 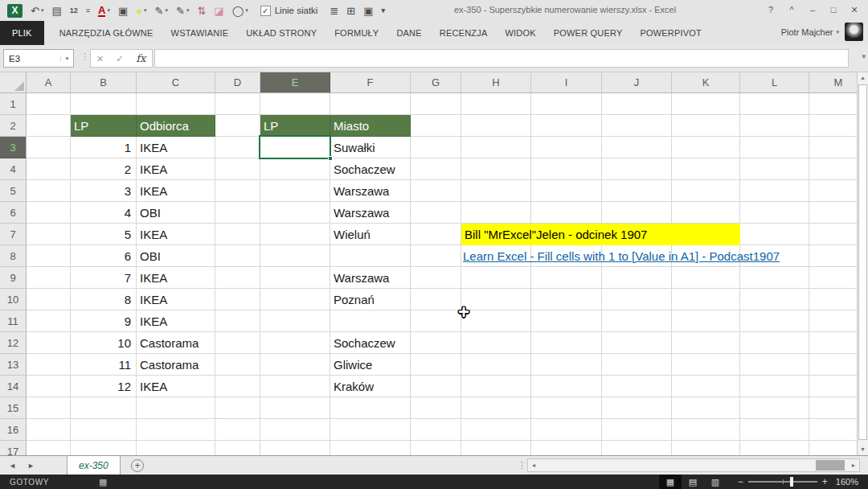 What do you see at coordinates (289, 11) in the screenshot?
I see `gridlines-checkbox: ✓ Linie siatki` at bounding box center [289, 11].